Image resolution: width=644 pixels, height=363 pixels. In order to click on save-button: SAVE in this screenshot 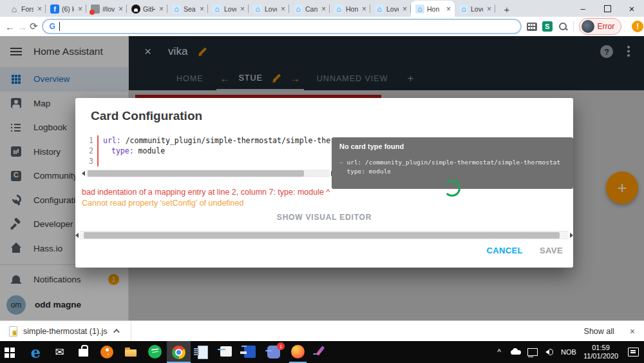, I will do `click(551, 250)`.